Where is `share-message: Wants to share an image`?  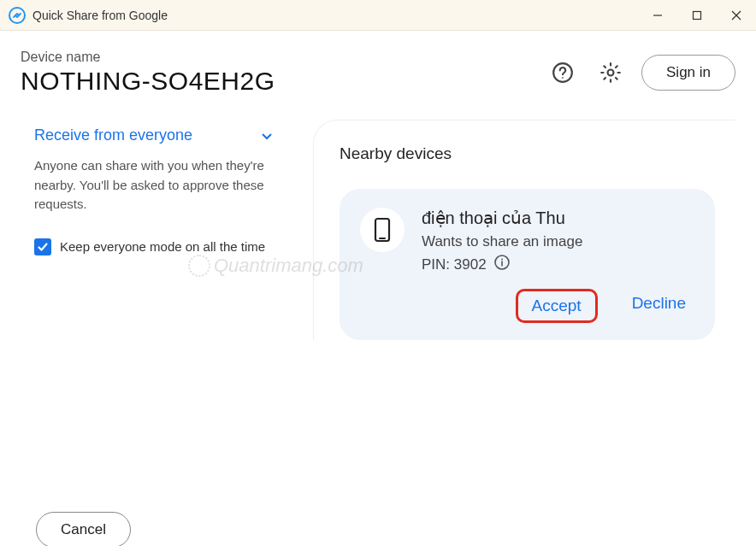
share-message: Wants to share an image is located at coordinates (558, 242).